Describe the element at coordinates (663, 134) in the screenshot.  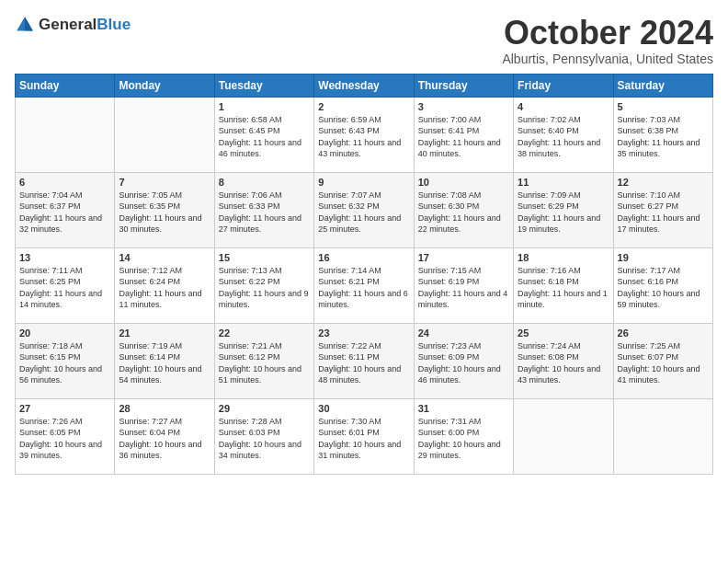
I see `calendar-cell: 5Sunrise: 7:03 AM Sunset: 6:38 PM Daylig…` at that location.